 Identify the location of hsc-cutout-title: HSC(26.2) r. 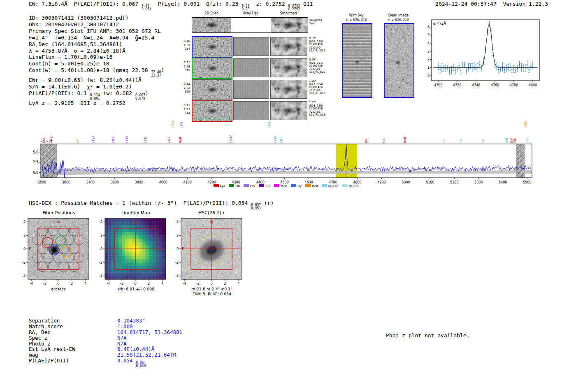
(211, 213).